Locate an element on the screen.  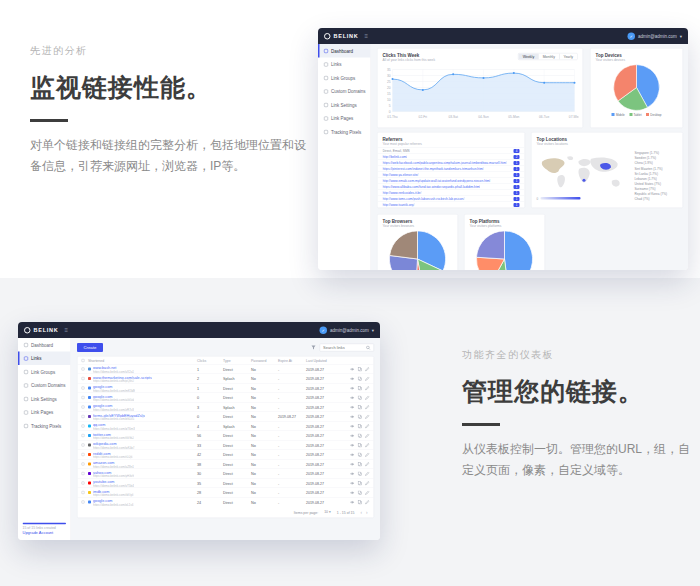
filter-icon is located at coordinates (314, 348).